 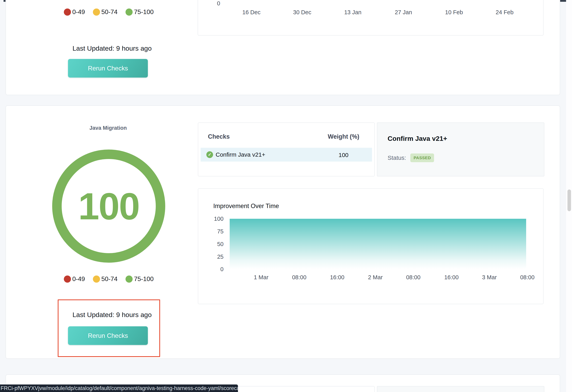 I want to click on trend-y-tick-0: 0, so click(x=214, y=3).